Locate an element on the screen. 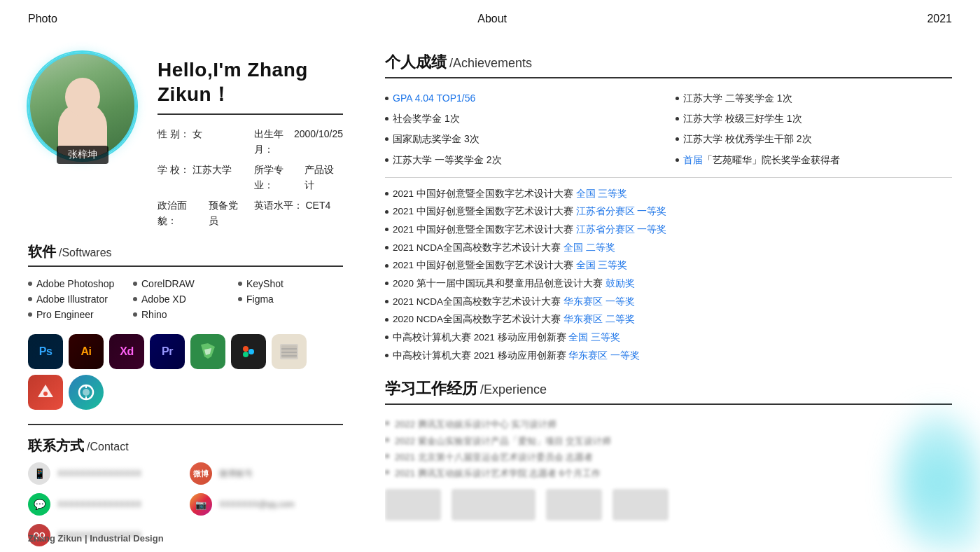 The height and width of the screenshot is (552, 980). software-list: Adobe Photoshop CorelDRAW KeyShot Adobe … is located at coordinates (186, 299).